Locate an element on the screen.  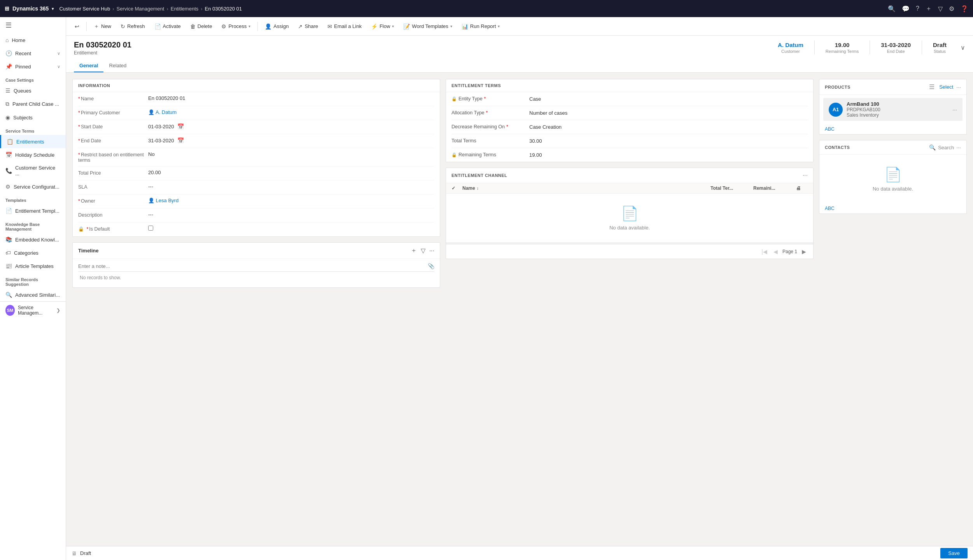
settings-icon: ⚙ is located at coordinates (952, 9).